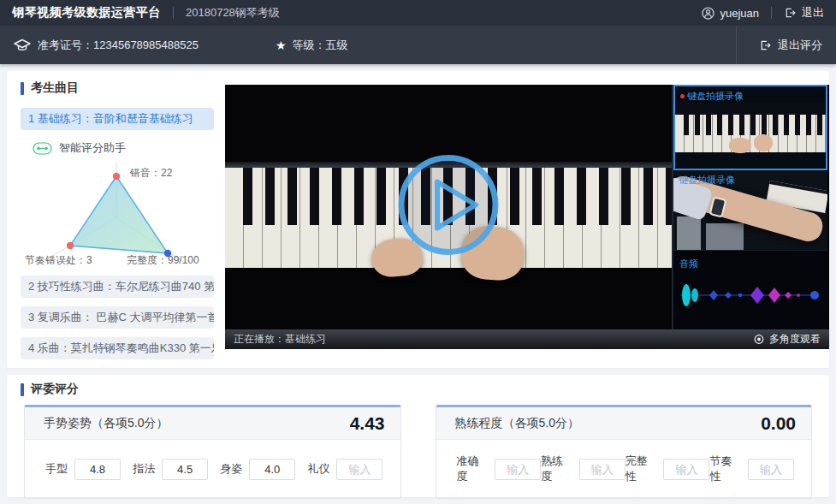  I want to click on smart-score-assistant: 智能评分助手, so click(123, 148).